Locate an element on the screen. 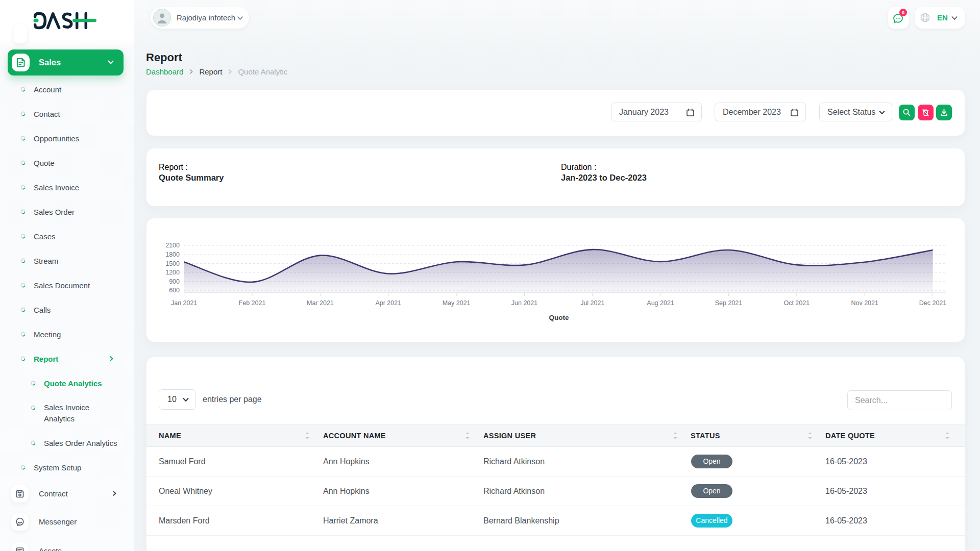  svg-text: Dec 2021 is located at coordinates (933, 303).